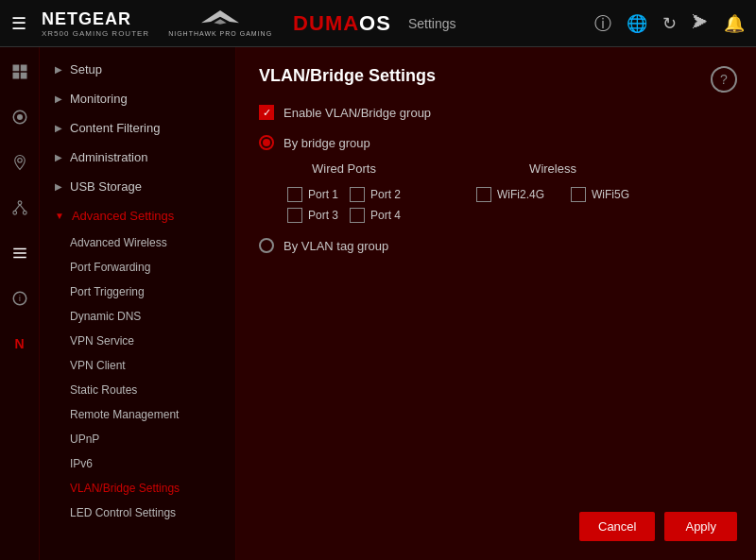 The height and width of the screenshot is (560, 756). I want to click on port-4-item: Port 4, so click(375, 215).